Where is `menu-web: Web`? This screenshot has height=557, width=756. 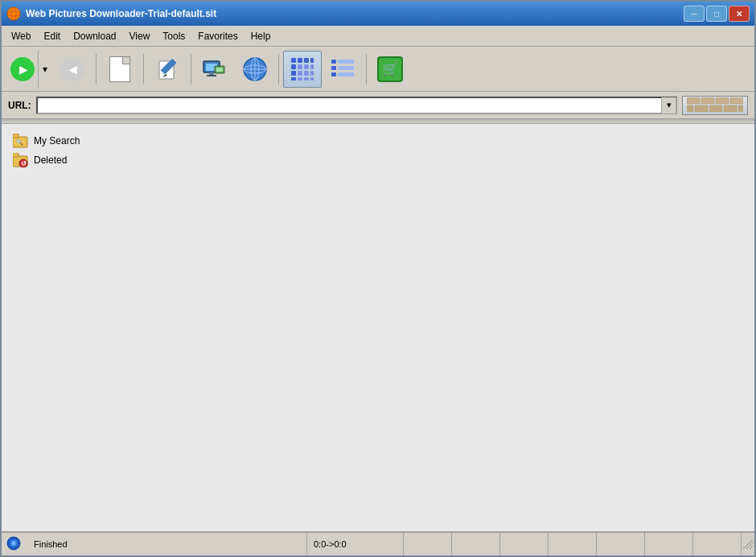
menu-web: Web is located at coordinates (21, 36).